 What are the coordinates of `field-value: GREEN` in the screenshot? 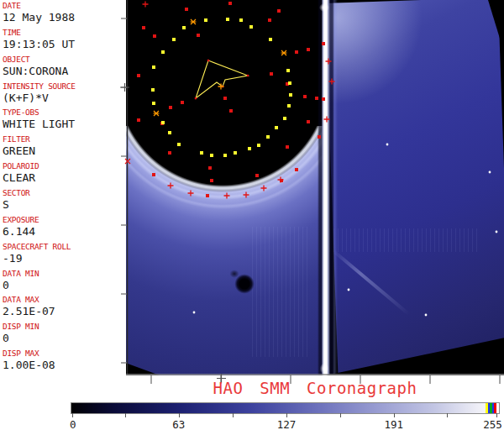 It's located at (64, 151).